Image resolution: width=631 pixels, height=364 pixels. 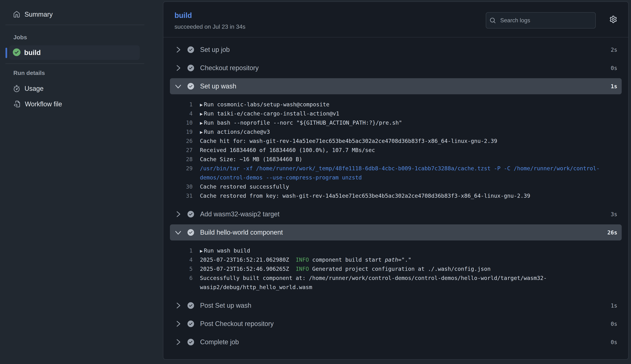 I want to click on job-name: build, so click(x=33, y=53).